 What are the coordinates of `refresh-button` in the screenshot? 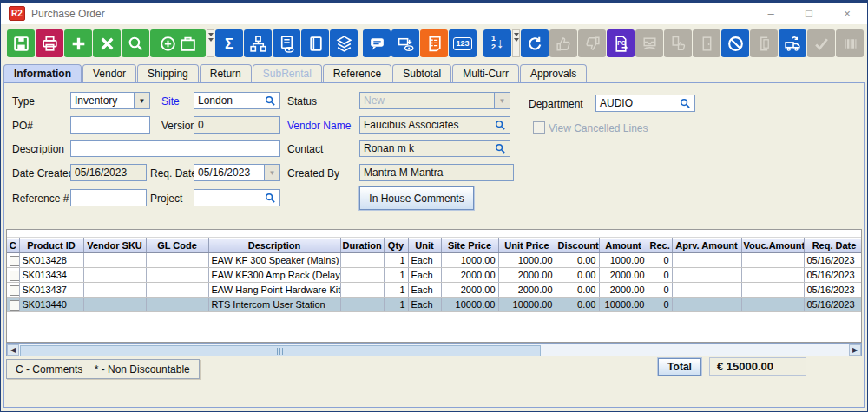 It's located at (535, 43).